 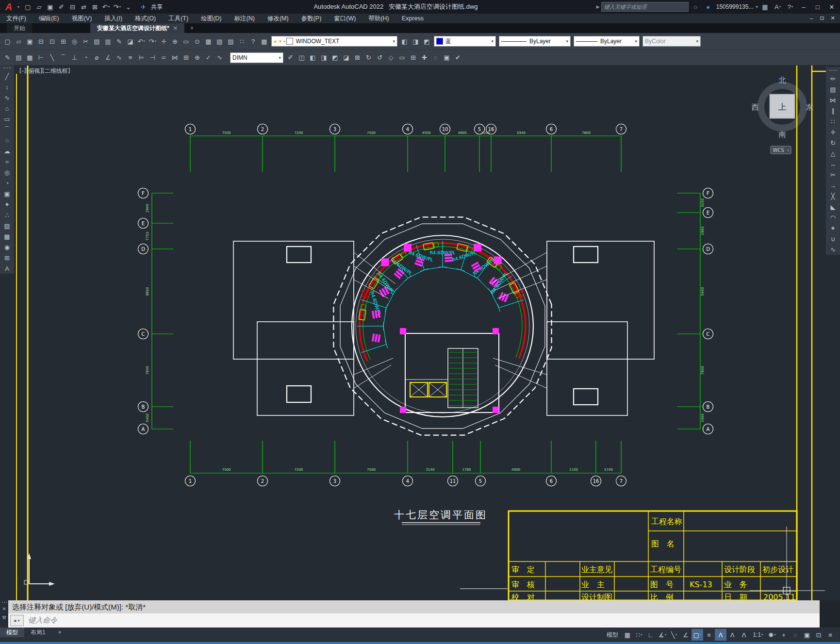 I want to click on object-snap-tracking-icon: ∠, so click(x=686, y=635).